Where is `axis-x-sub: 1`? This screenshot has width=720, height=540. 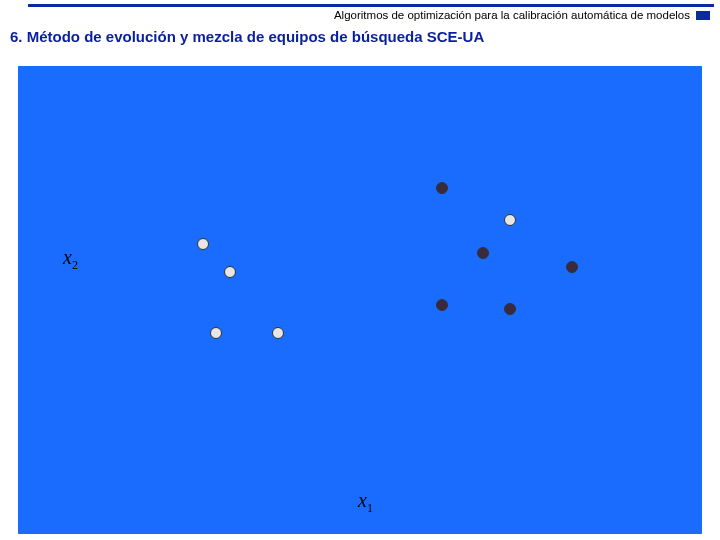
axis-x-sub: 1 is located at coordinates (370, 508).